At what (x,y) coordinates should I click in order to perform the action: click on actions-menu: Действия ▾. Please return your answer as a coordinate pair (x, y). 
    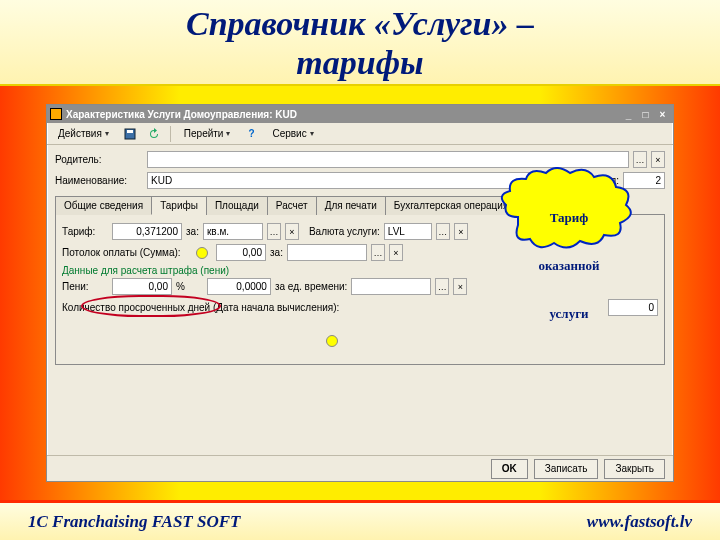
    Looking at the image, I should click on (84, 134).